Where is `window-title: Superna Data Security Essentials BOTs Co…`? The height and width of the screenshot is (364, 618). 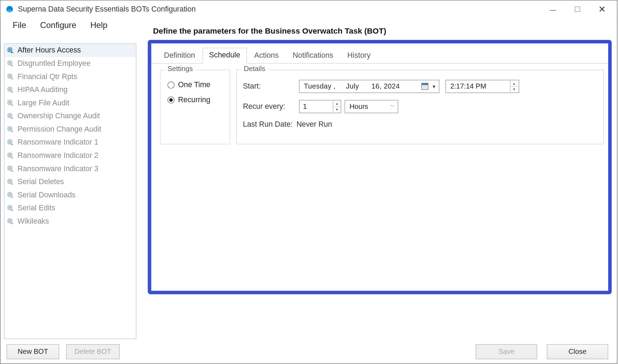
window-title: Superna Data Security Essentials BOTs Co… is located at coordinates (107, 9).